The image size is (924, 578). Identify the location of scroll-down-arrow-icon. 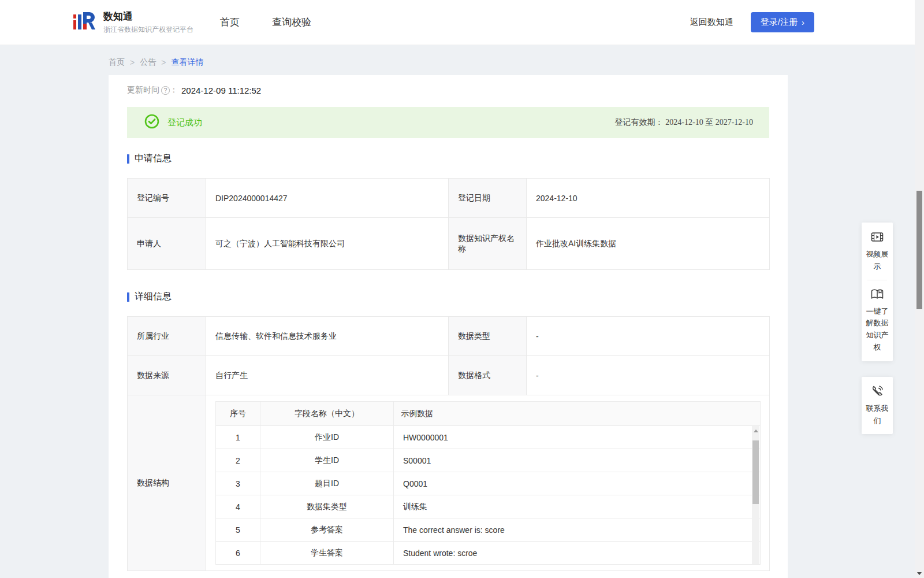
(919, 573).